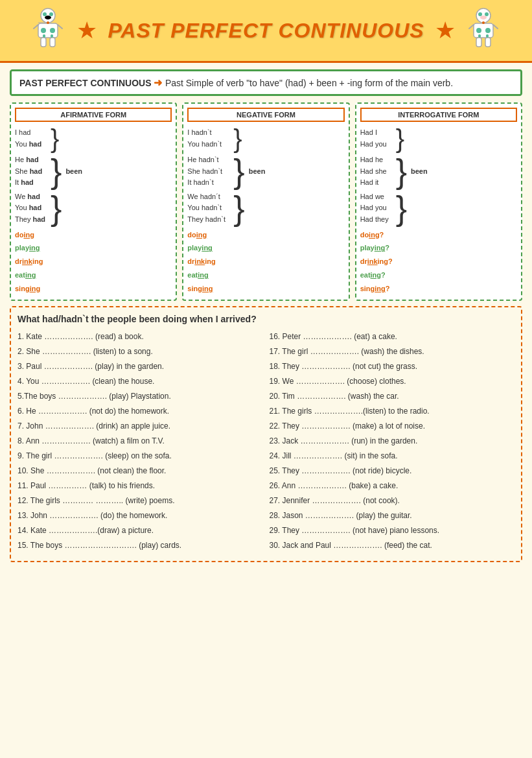  I want to click on neg-pronoun: They hadn`t, so click(209, 220).